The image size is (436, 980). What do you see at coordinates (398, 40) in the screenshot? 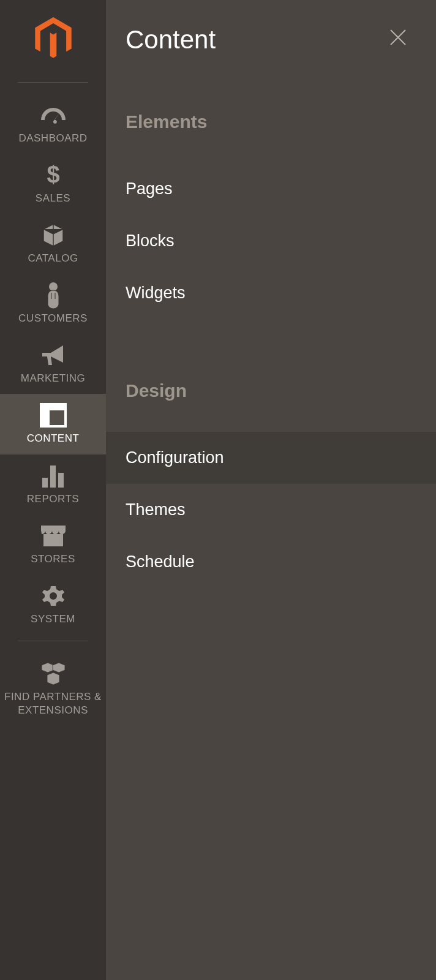
I see `close-button` at bounding box center [398, 40].